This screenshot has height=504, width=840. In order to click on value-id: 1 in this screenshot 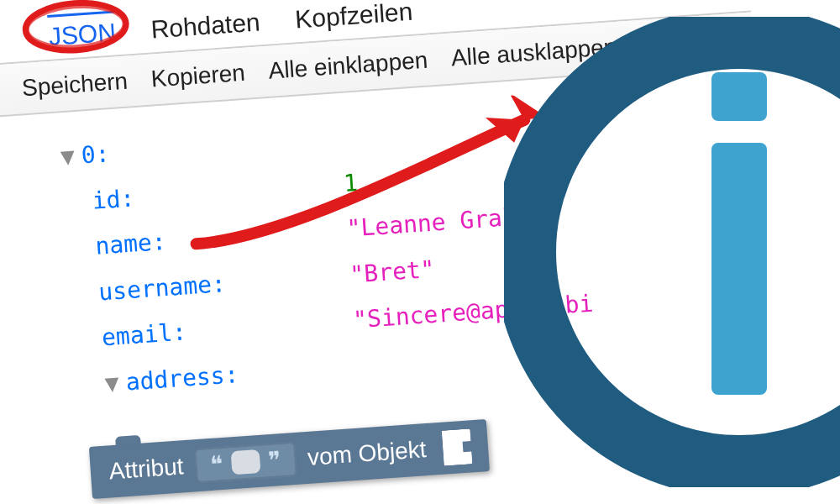, I will do `click(351, 183)`.